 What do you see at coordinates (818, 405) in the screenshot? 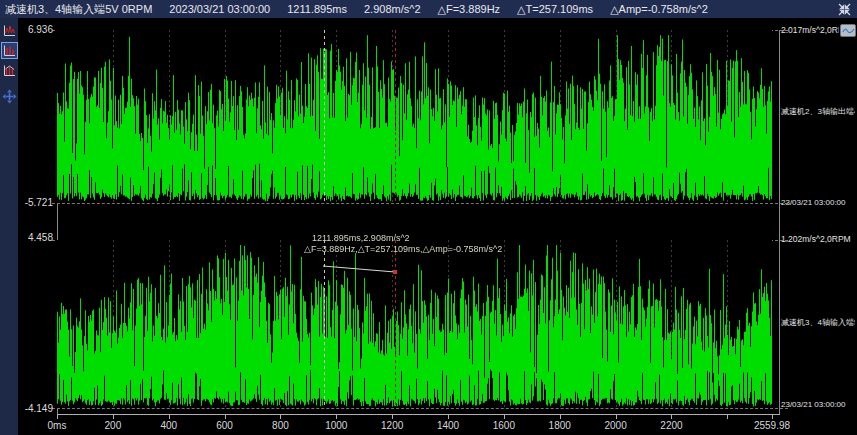
I see `lower-timestamp: 23/03/21 03:00:00` at bounding box center [818, 405].